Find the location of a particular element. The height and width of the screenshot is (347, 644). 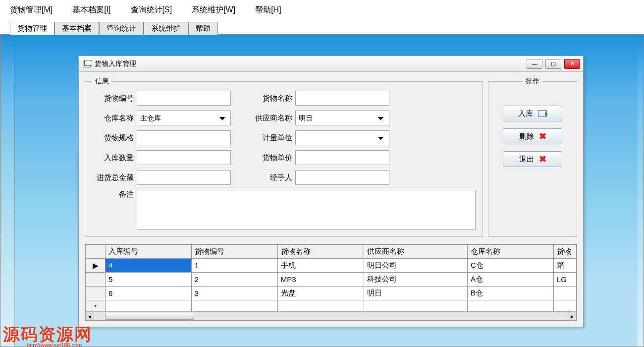

cell: 手机 is located at coordinates (321, 266).